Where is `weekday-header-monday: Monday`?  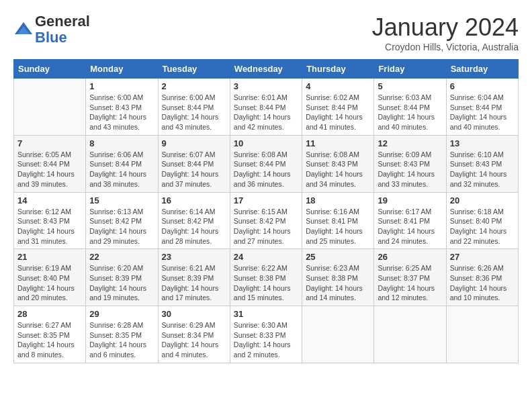
weekday-header-monday: Monday is located at coordinates (122, 69).